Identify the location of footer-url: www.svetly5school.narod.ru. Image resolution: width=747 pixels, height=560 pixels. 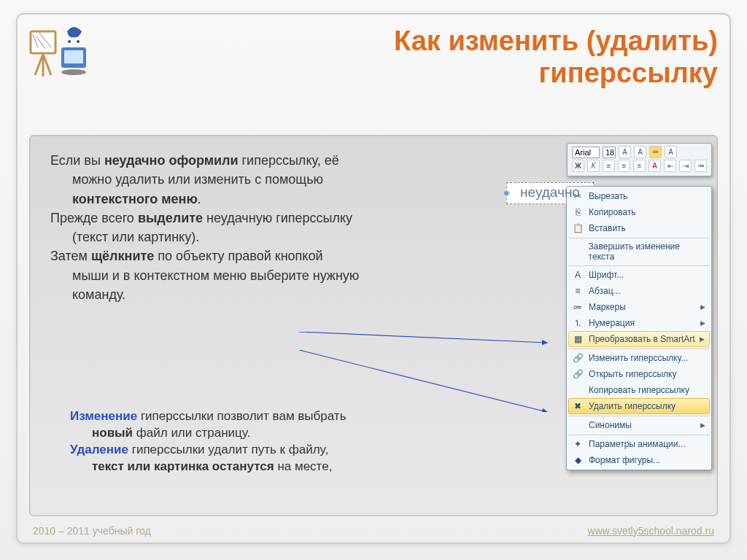
(651, 531).